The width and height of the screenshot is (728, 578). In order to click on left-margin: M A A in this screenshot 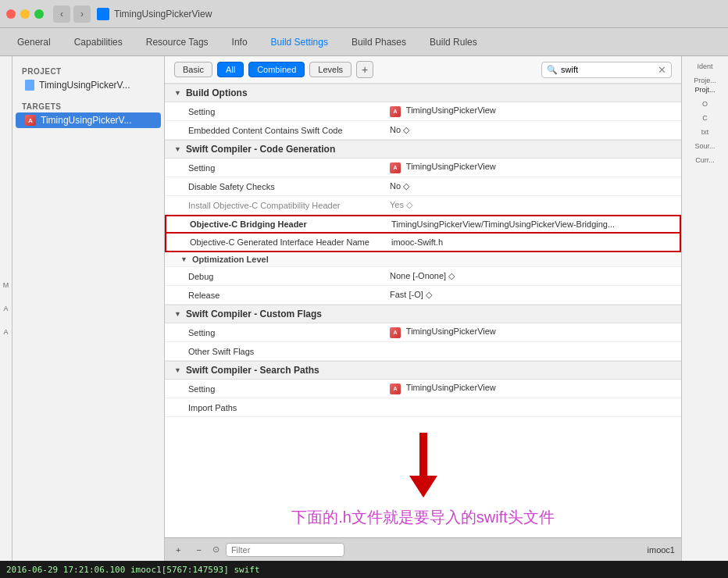, I will do `click(6, 309)`.